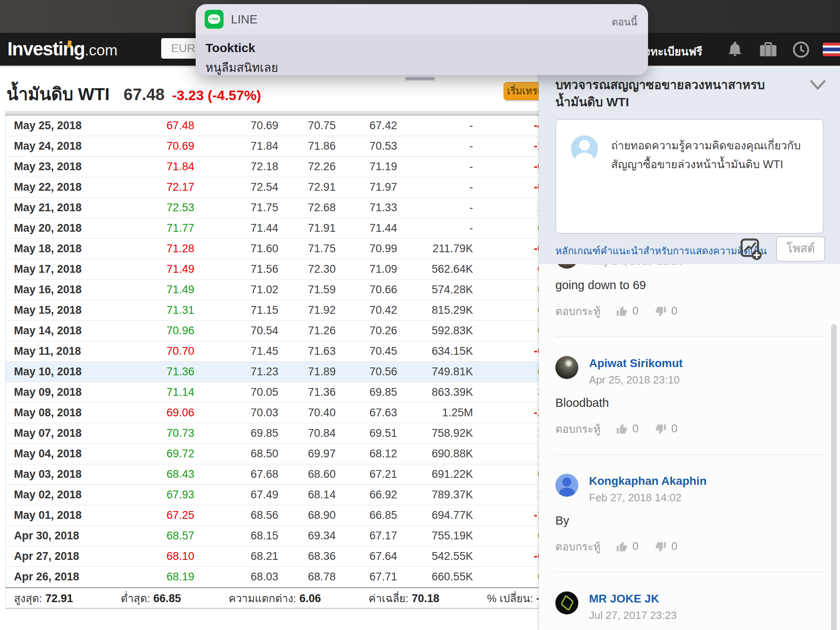 The image size is (840, 630). Describe the element at coordinates (67, 187) in the screenshot. I see `cell-date: May 22, 2018` at that location.